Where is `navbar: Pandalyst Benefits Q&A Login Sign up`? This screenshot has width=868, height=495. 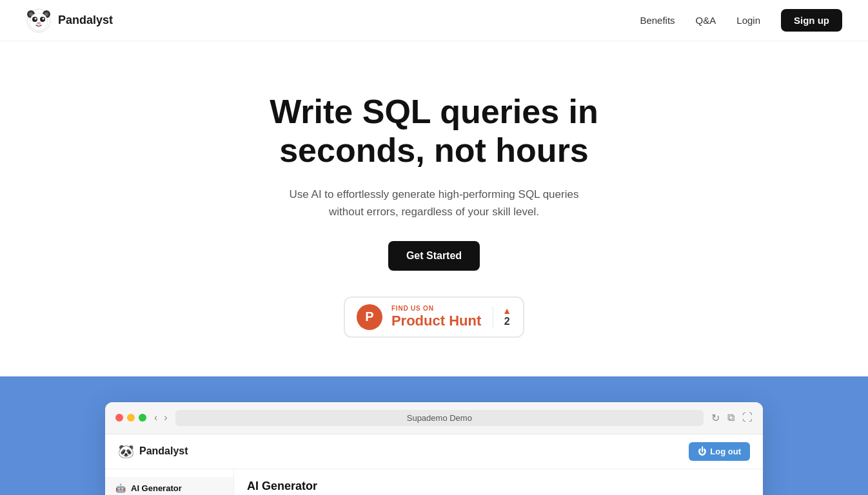
navbar: Pandalyst Benefits Q&A Login Sign up is located at coordinates (434, 21).